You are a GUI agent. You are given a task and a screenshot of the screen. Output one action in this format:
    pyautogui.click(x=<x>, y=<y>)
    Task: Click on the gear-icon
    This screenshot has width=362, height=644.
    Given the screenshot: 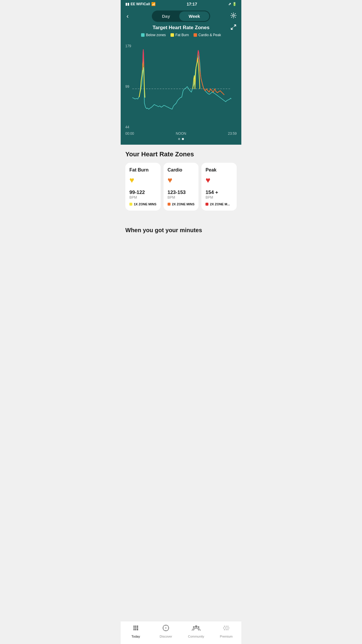 What is the action you would take?
    pyautogui.click(x=233, y=15)
    